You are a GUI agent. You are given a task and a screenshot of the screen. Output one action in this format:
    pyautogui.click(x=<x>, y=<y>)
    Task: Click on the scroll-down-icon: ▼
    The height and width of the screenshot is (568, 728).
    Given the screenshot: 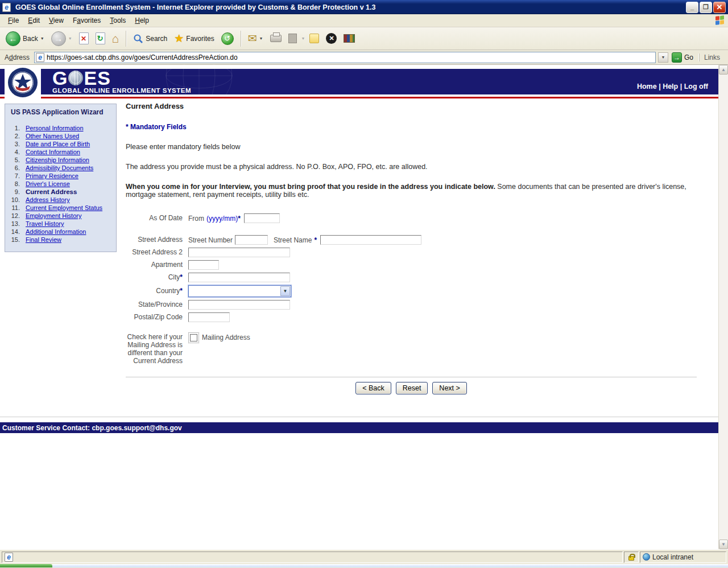 What is the action you would take?
    pyautogui.click(x=723, y=544)
    